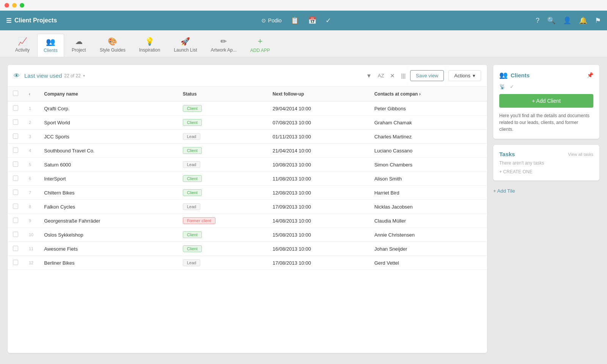  What do you see at coordinates (247, 136) in the screenshot?
I see `table-row: 3 JCC Sports Lead 01/11/2013 10:00 Charl…` at bounding box center [247, 136].